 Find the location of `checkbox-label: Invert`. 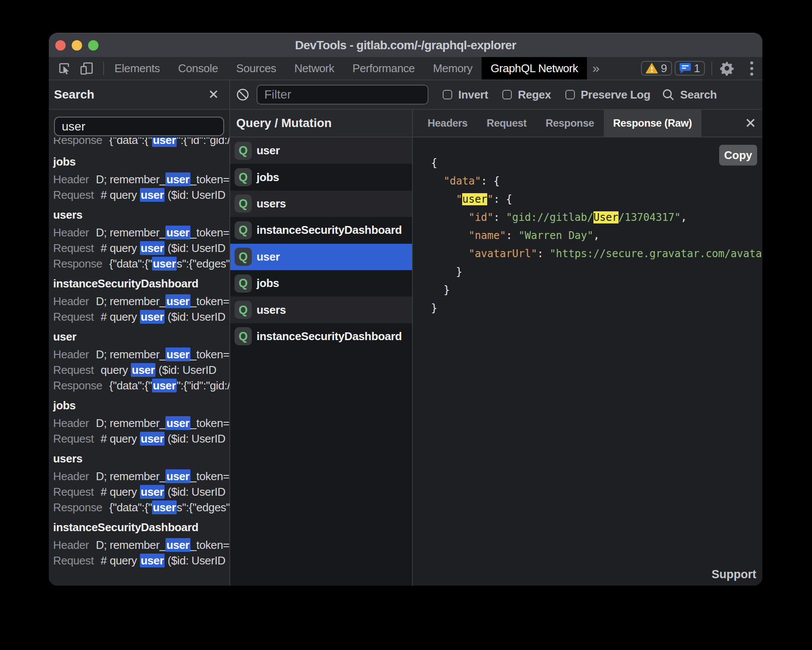

checkbox-label: Invert is located at coordinates (473, 95).